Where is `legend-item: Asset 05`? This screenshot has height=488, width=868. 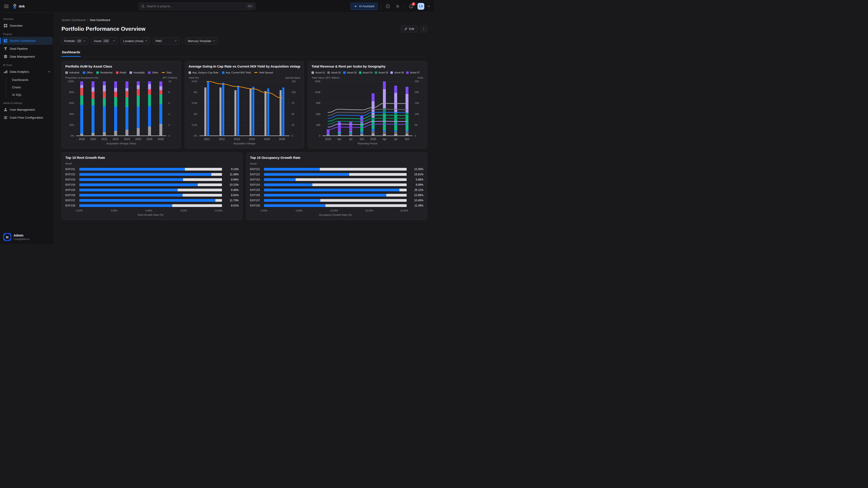
legend-item: Asset 05 is located at coordinates (381, 72).